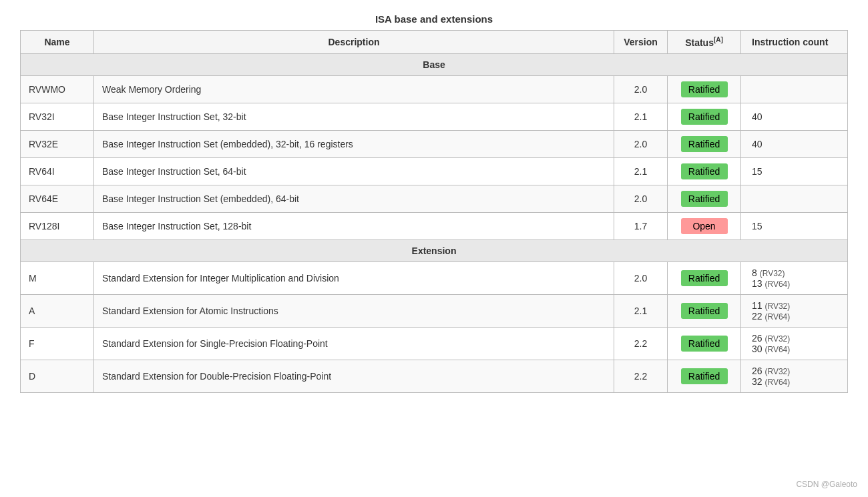 The height and width of the screenshot is (497, 868). Describe the element at coordinates (434, 278) in the screenshot. I see `table-row: MStandard Extension for Integer Multipli…` at that location.